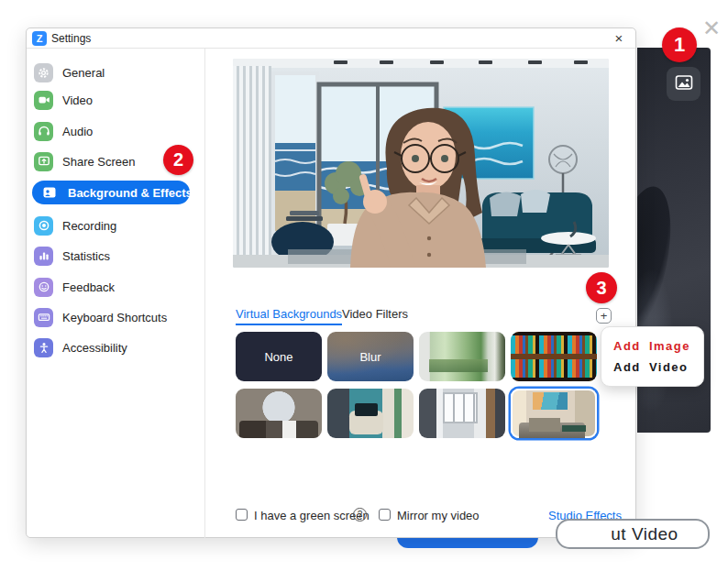 The image size is (728, 582). What do you see at coordinates (679, 45) in the screenshot?
I see `annotation-badge-1: 1` at bounding box center [679, 45].